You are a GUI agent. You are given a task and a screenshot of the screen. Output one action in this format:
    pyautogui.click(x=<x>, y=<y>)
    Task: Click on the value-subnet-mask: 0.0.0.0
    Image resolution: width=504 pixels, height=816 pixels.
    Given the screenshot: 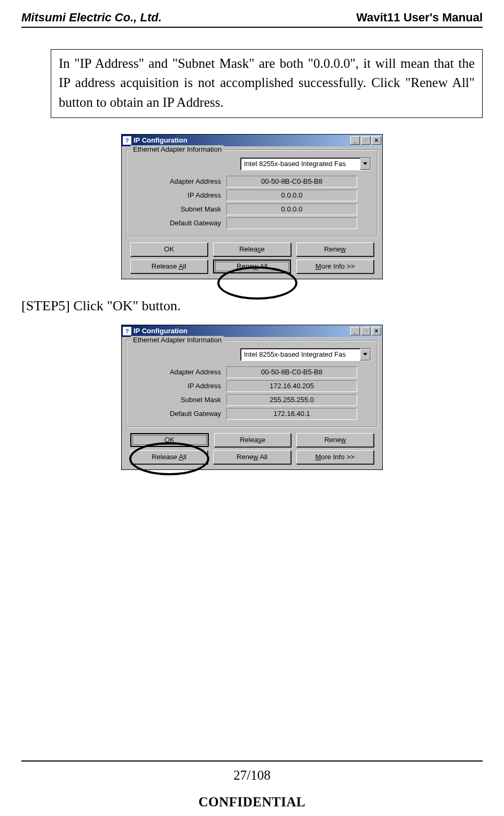 What is the action you would take?
    pyautogui.click(x=292, y=209)
    